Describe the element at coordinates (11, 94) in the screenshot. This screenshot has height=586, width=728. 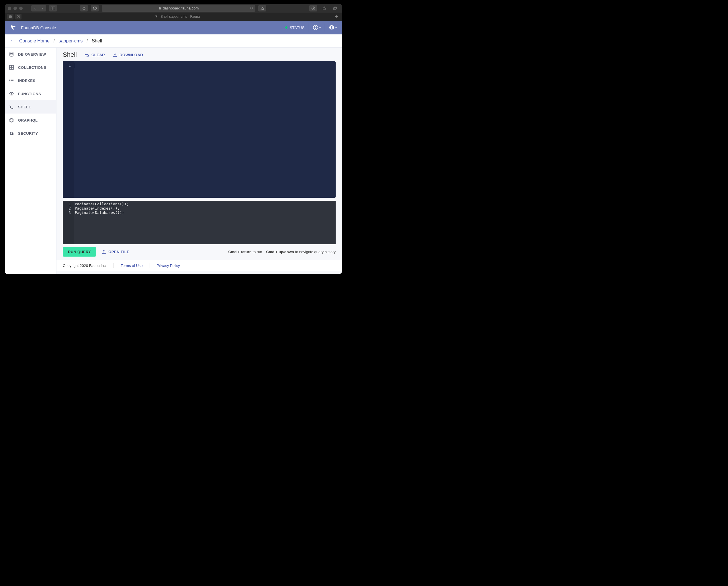
I see `code-icon` at that location.